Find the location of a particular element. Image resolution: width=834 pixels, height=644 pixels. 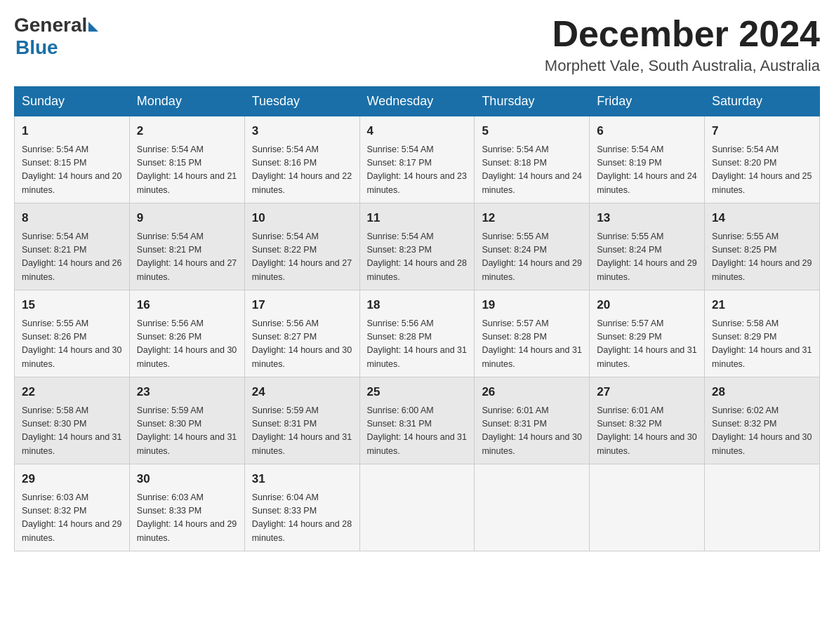

day-info: Sunrise: 5:54 AMSunset: 8:22 PMDaylight:… is located at coordinates (302, 257).